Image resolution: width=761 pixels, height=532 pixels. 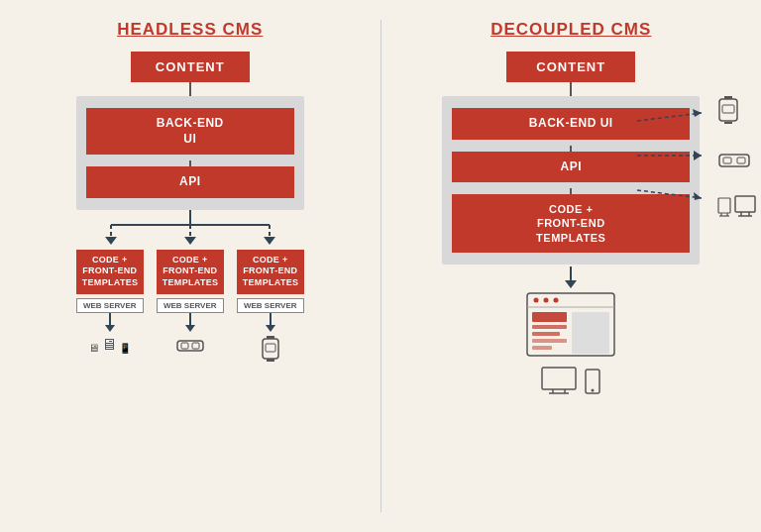 I want to click on headless-three-cols: CODE +FRONT-ENDTEMPLATES WEB SERVER 🖥 🖥 …, so click(x=190, y=307).